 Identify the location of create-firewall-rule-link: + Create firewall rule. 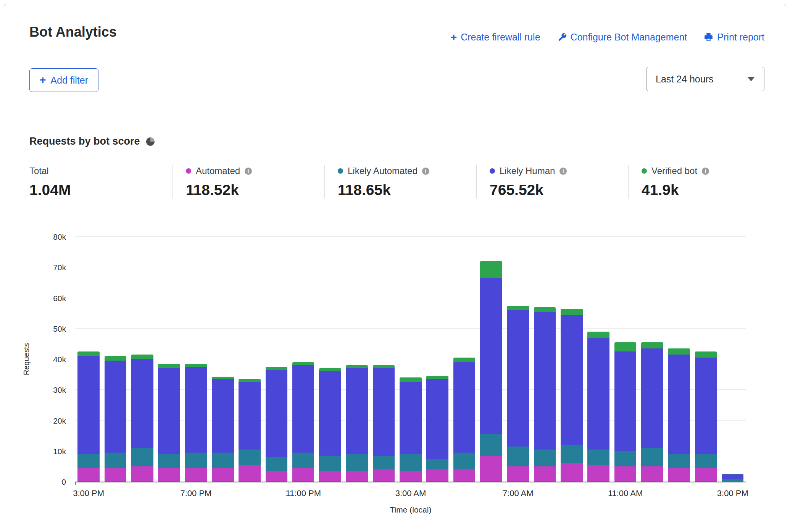
(495, 37).